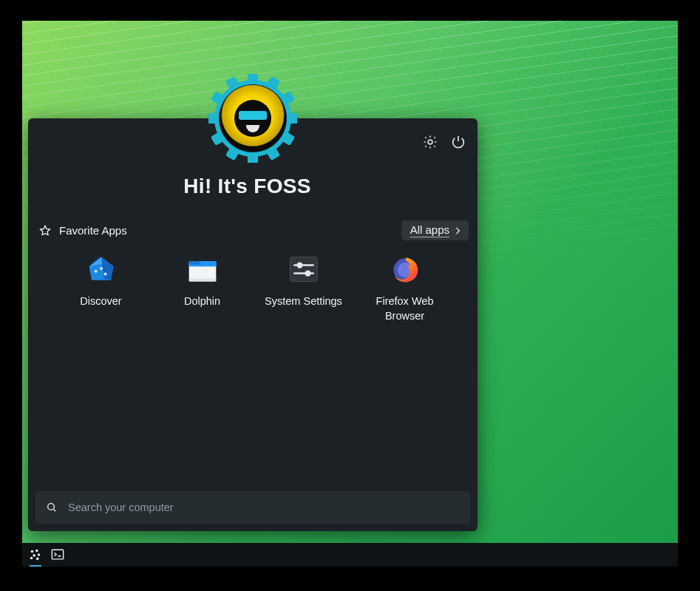 The height and width of the screenshot is (591, 700). I want to click on app-launcher-icon, so click(35, 555).